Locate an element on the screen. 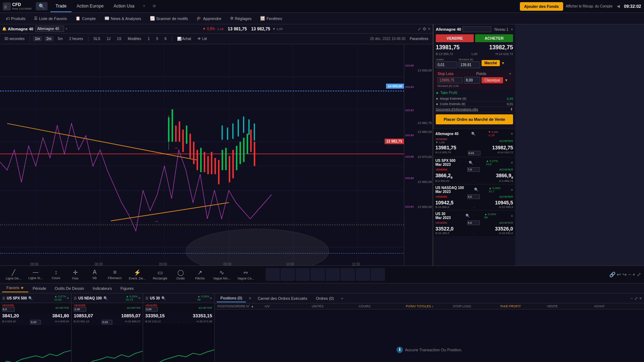 The width and height of the screenshot is (644, 362). pos-minimize-icon: − is located at coordinates (632, 298).